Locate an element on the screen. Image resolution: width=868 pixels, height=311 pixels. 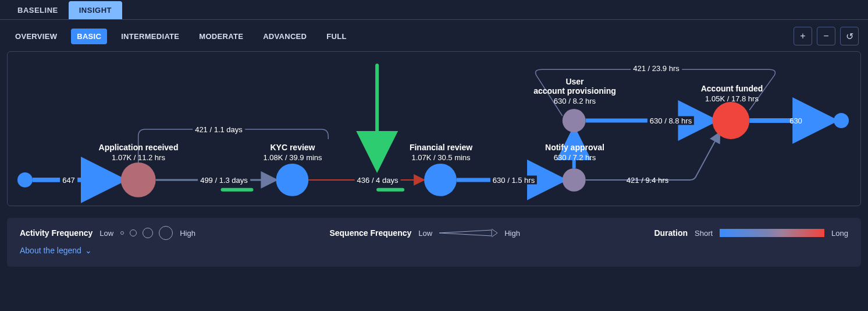
duration-gradient-icon is located at coordinates (772, 233).